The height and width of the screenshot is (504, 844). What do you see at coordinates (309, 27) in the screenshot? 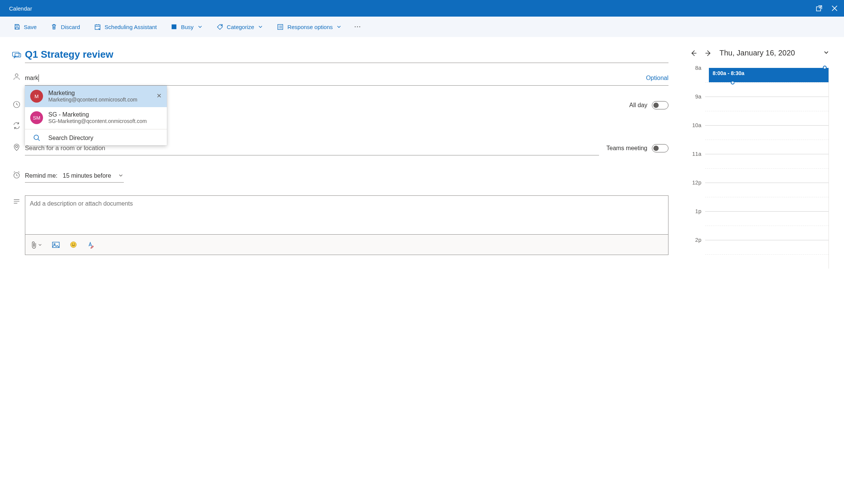
I see `response-options-dropdown: Response options` at bounding box center [309, 27].